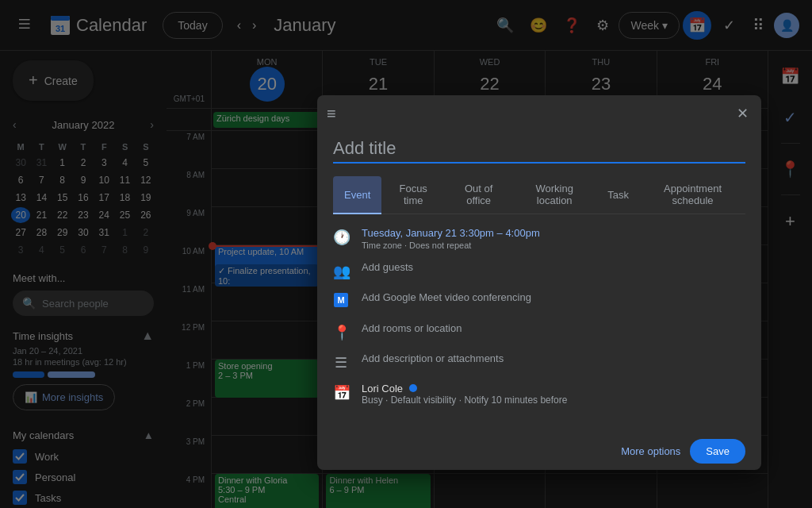  What do you see at coordinates (479, 195) in the screenshot?
I see `tab-out-of-office: Out of office` at bounding box center [479, 195].